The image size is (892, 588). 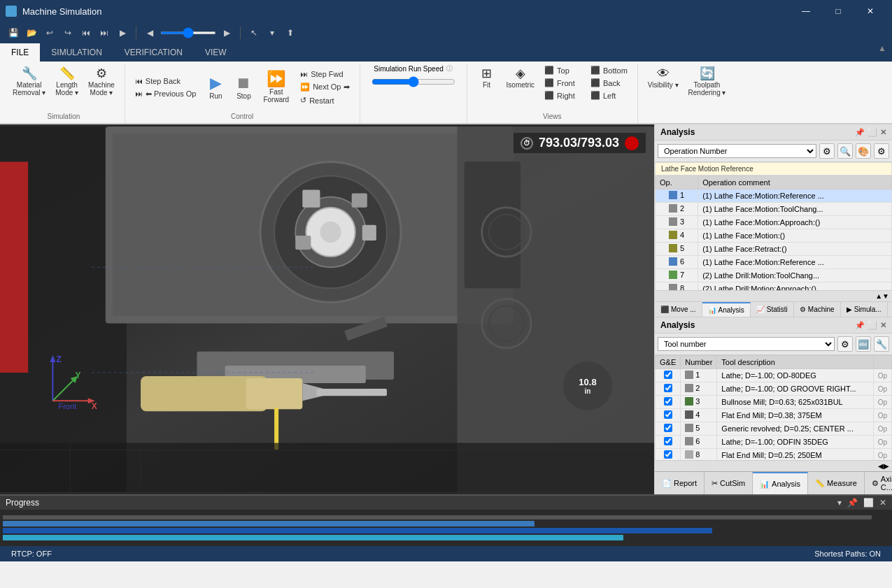 What do you see at coordinates (882, 151) in the screenshot?
I see `analysis-tb-btn4: ⚙` at bounding box center [882, 151].